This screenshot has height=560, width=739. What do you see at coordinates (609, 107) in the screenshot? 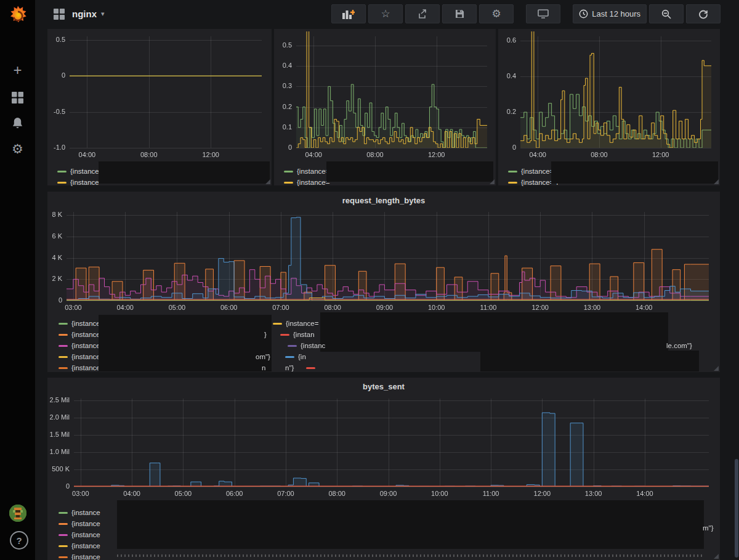
I see `panel-top-3: {instance="r{instance="r` at bounding box center [609, 107].